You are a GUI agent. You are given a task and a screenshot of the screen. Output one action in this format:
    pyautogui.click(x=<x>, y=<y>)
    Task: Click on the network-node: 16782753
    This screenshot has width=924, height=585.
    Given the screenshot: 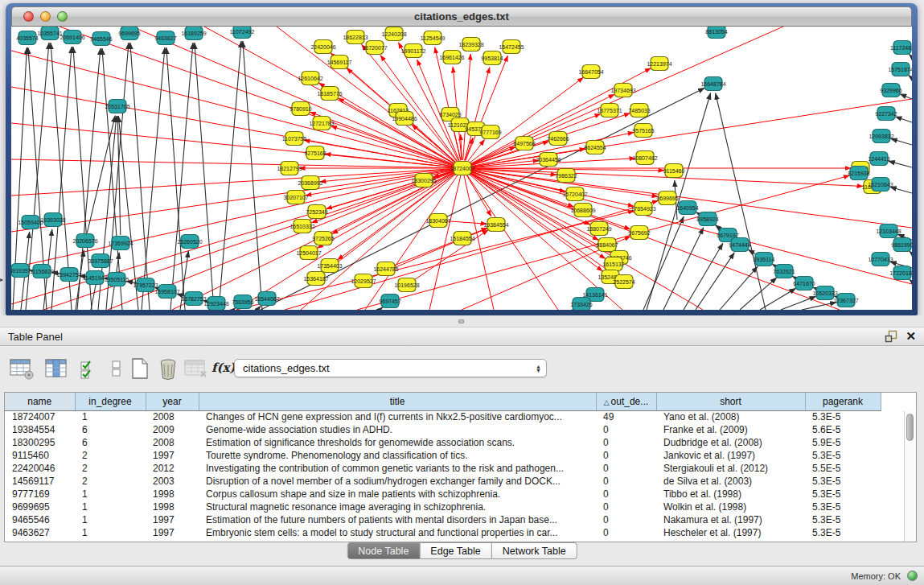 What is the action you would take?
    pyautogui.click(x=193, y=299)
    